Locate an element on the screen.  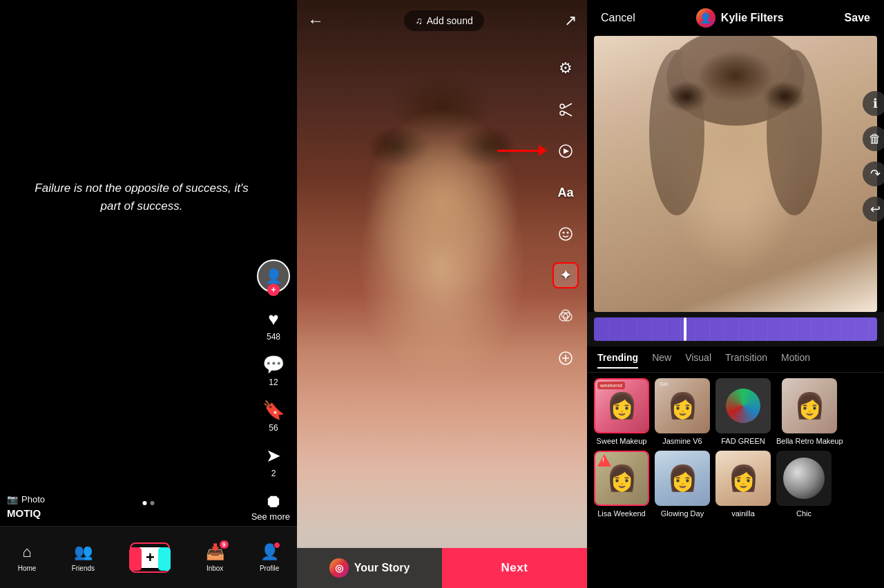
share-button: ➤ 2 is located at coordinates (273, 462).